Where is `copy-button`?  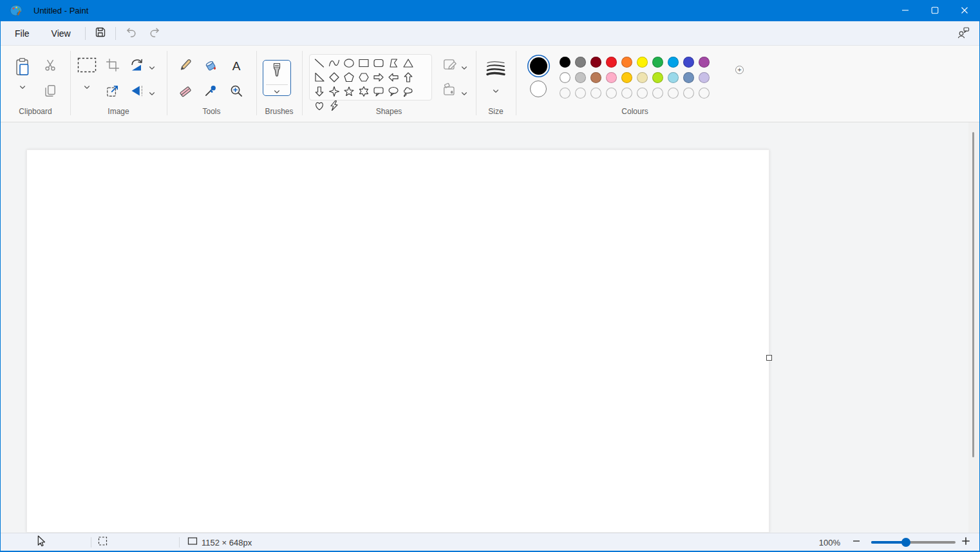
copy-button is located at coordinates (50, 91).